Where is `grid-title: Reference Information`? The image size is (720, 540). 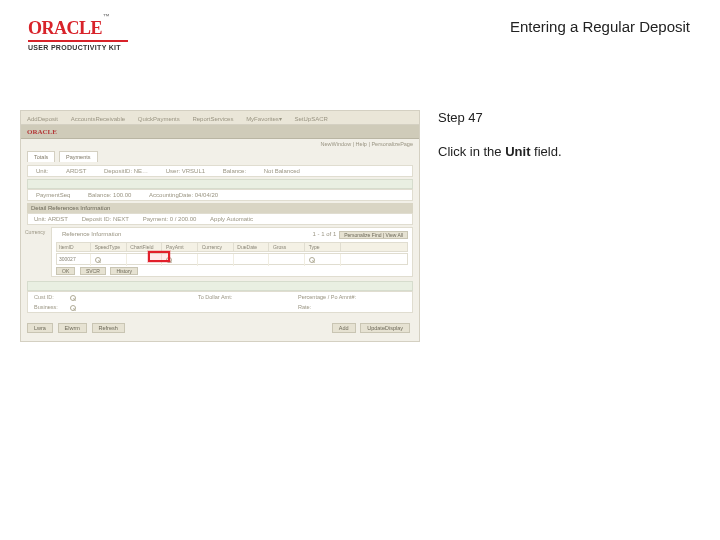
grid-title: Reference Information is located at coordinates (92, 234).